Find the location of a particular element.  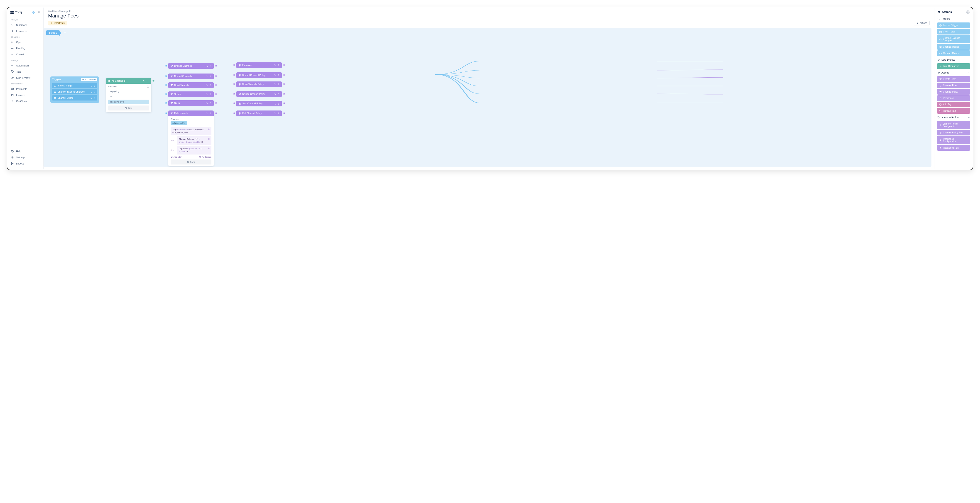

sidebar-item-signverify: Sign & Verify is located at coordinates (25, 78).